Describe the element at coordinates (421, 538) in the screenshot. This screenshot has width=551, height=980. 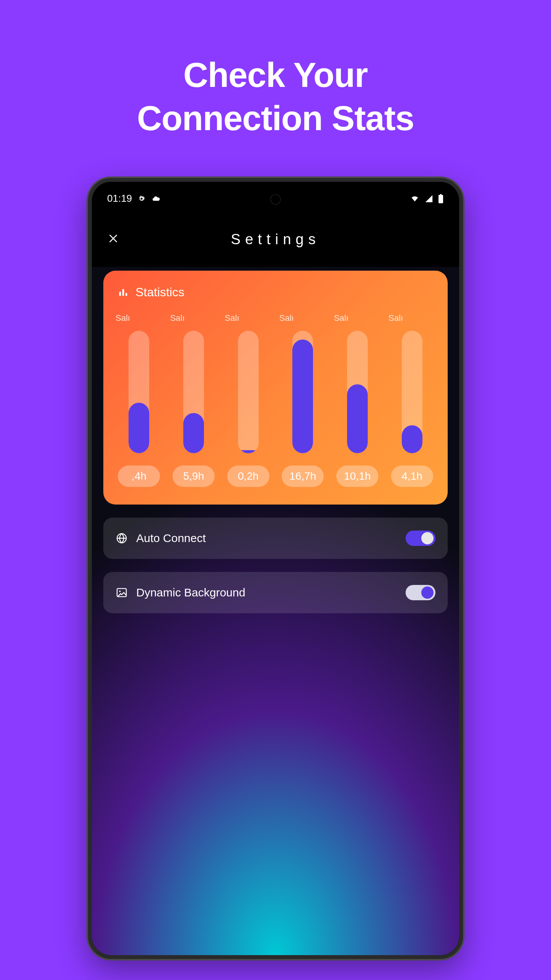
I see `auto-connect-toggle` at that location.